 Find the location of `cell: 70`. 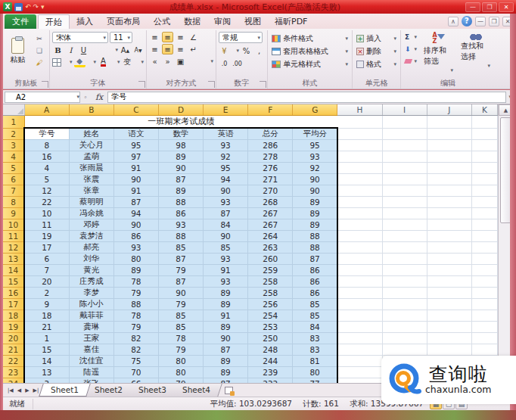

cell: 70 is located at coordinates (136, 372).